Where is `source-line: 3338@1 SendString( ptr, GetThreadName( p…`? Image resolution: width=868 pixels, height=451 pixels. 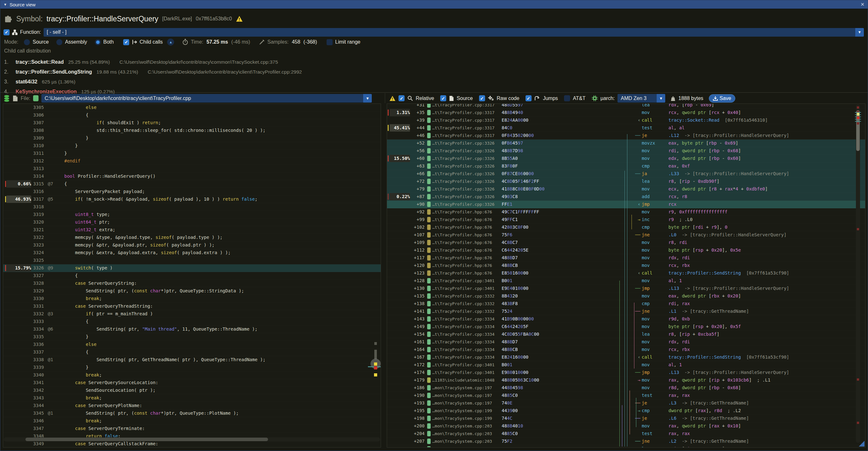
source-line: 3338@1 SendString( ptr, GetThreadName( p… is located at coordinates (192, 360).